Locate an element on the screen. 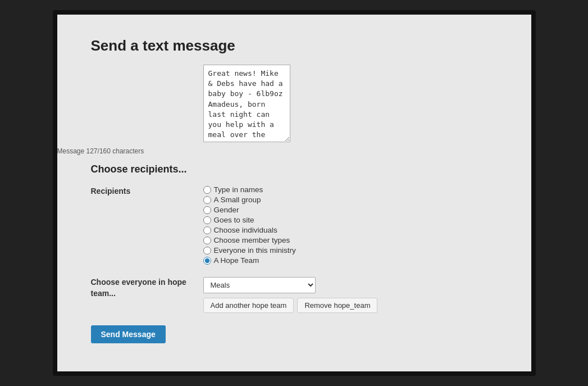 The width and height of the screenshot is (588, 386). hope-team-select: Meals is located at coordinates (259, 285).